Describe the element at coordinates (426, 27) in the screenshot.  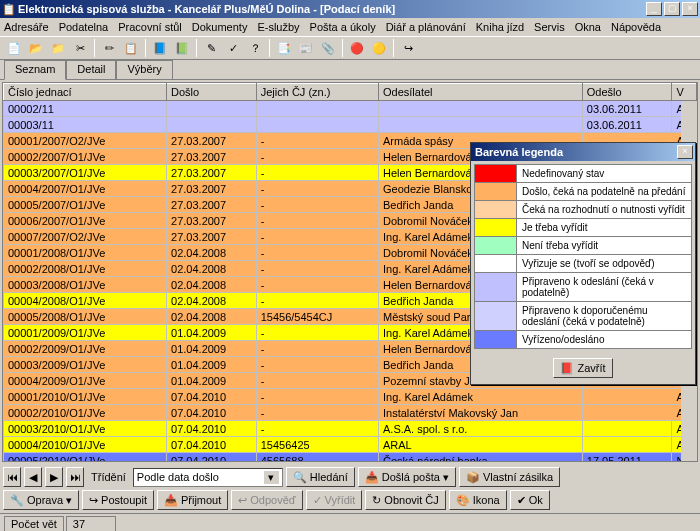
I see `menu-item: Diář a plánování` at that location.